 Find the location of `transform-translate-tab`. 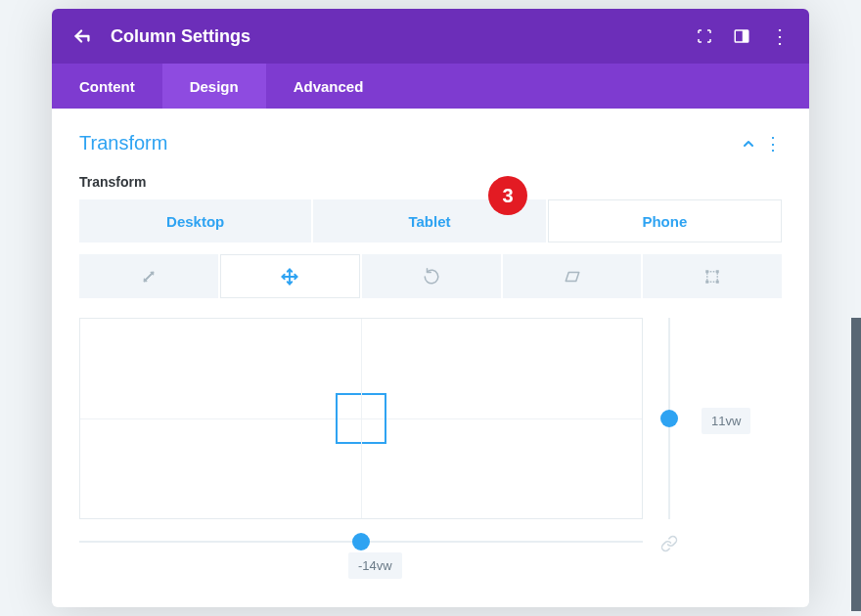

transform-translate-tab is located at coordinates (291, 276).